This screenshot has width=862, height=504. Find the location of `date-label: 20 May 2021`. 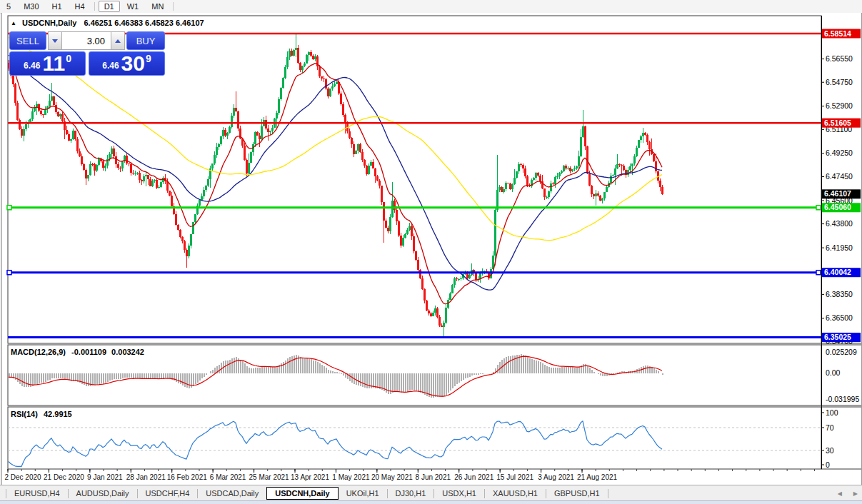

date-label: 20 May 2021 is located at coordinates (392, 477).